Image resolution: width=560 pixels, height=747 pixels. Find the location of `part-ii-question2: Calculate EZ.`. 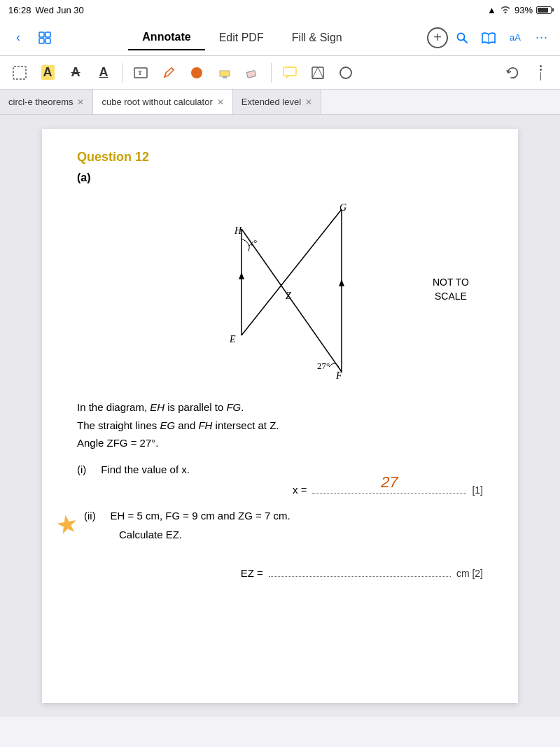

part-ii-question2: Calculate EZ. is located at coordinates (301, 535).